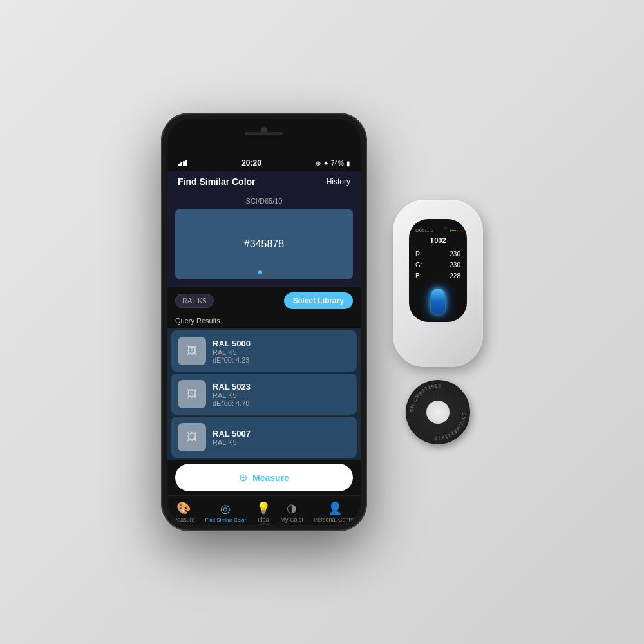  What do you see at coordinates (438, 276) in the screenshot?
I see `device-reading-b: B: 228` at bounding box center [438, 276].